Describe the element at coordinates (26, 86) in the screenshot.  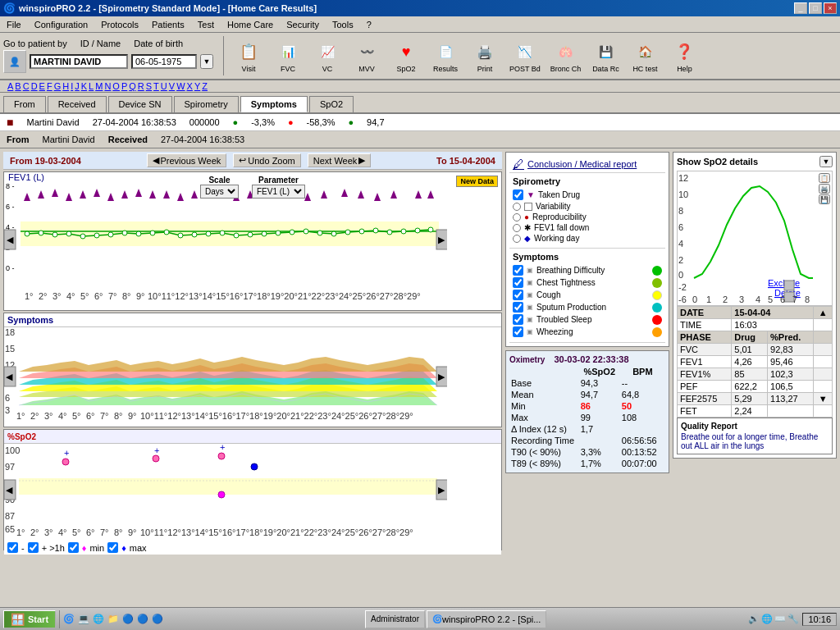
I see `alpha-c: C` at that location.